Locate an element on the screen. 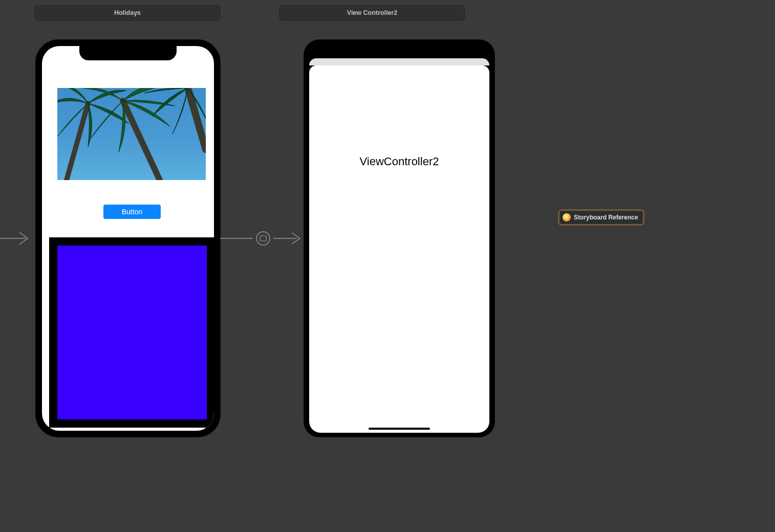 The image size is (775, 532). label-viewcontroller2: ViewController2 is located at coordinates (399, 162).